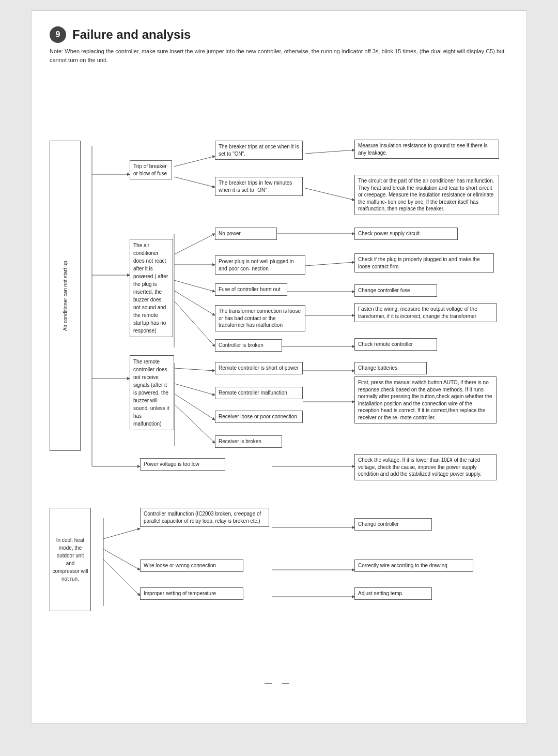  Describe the element at coordinates (279, 35) in the screenshot. I see `section-header: 9 Failure and analysis` at that location.